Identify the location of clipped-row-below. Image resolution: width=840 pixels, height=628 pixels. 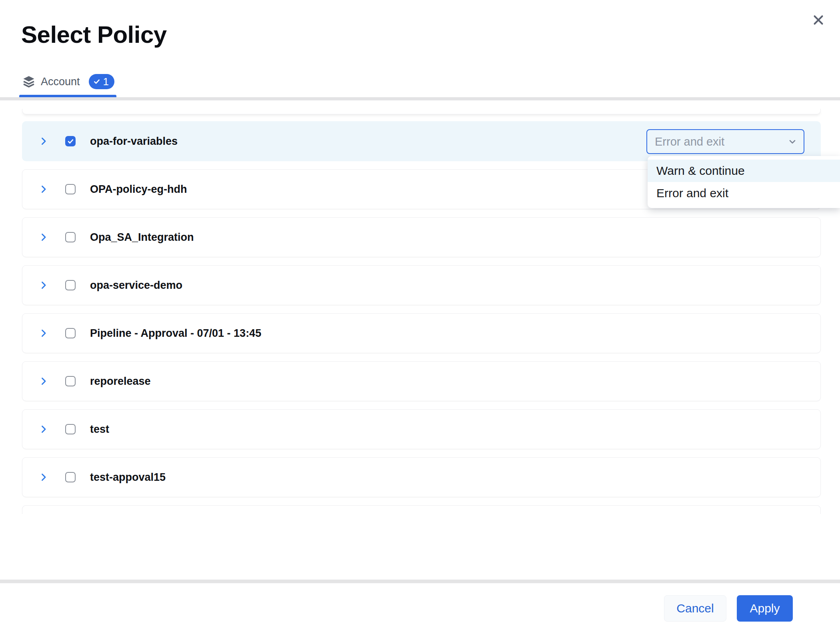
(422, 510).